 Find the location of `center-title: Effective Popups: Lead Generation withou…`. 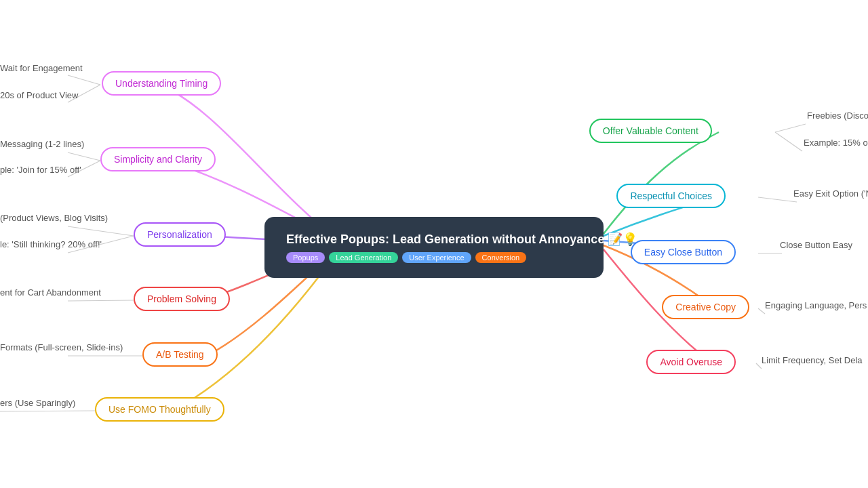

center-title: Effective Popups: Lead Generation withou… is located at coordinates (462, 239).